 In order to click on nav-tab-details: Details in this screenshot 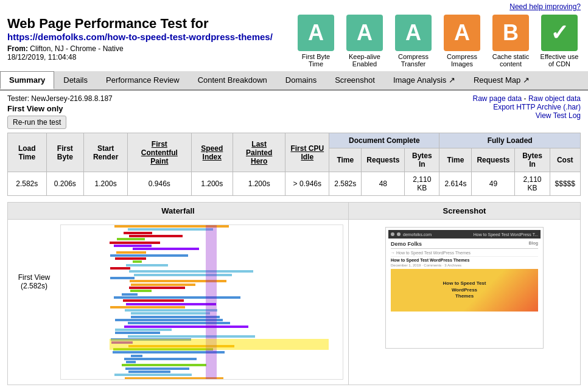, I will do `click(75, 80)`.